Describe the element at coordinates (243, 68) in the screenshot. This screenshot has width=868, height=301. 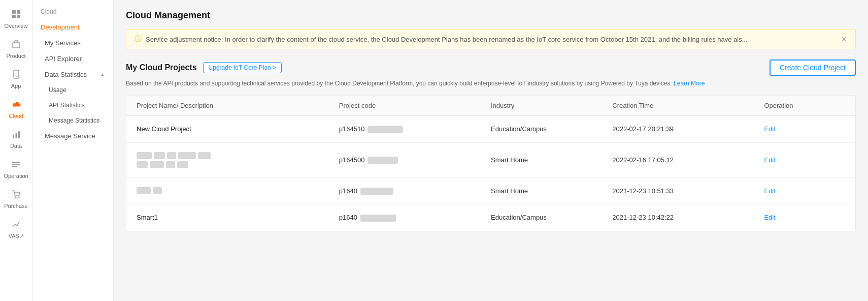
I see `upgrade-label: Upgrade IoT Core Plan >` at that location.